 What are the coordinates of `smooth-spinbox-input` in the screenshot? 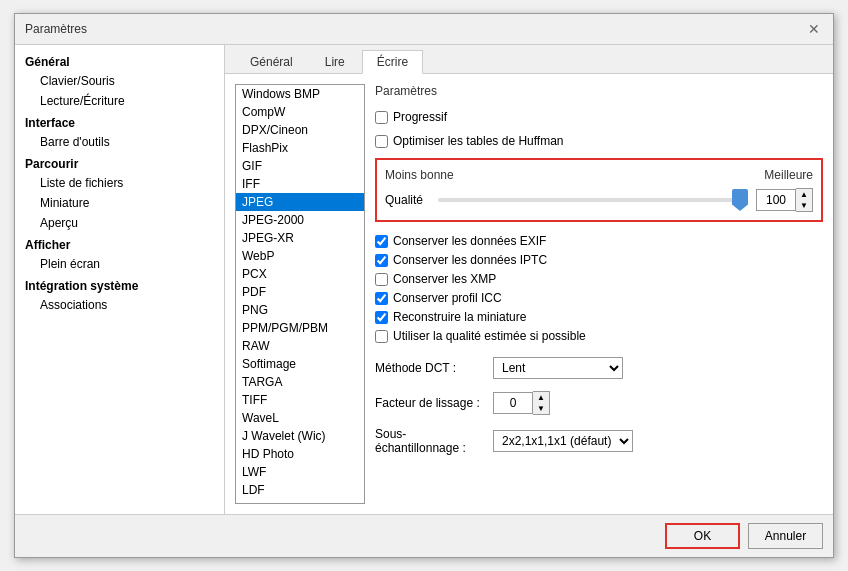 It's located at (513, 403).